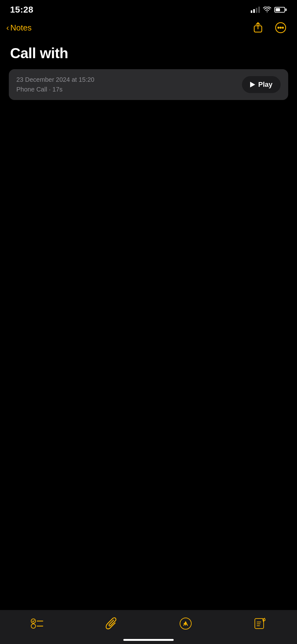 Image resolution: width=297 pixels, height=644 pixels. Describe the element at coordinates (267, 10) in the screenshot. I see `wifi-icon` at that location.